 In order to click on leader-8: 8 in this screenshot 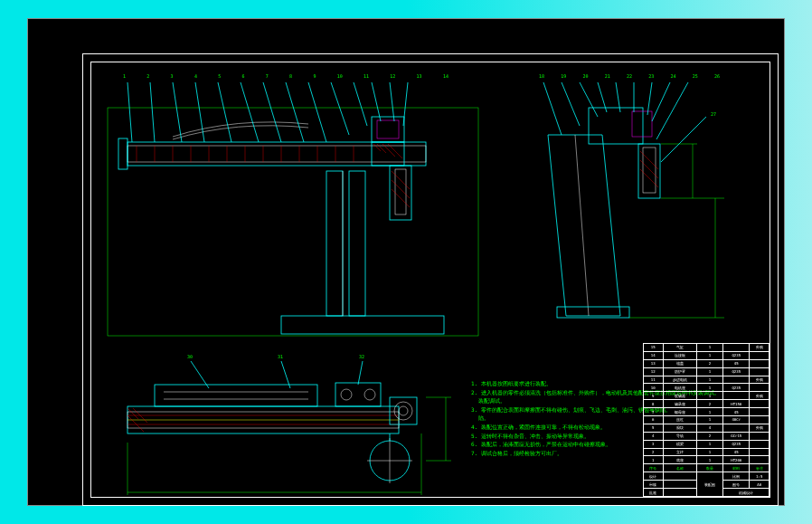, I will do `click(291, 76)`.